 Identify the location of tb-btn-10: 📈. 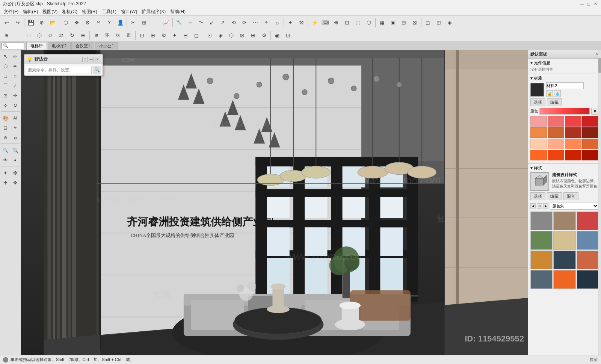
(166, 23).